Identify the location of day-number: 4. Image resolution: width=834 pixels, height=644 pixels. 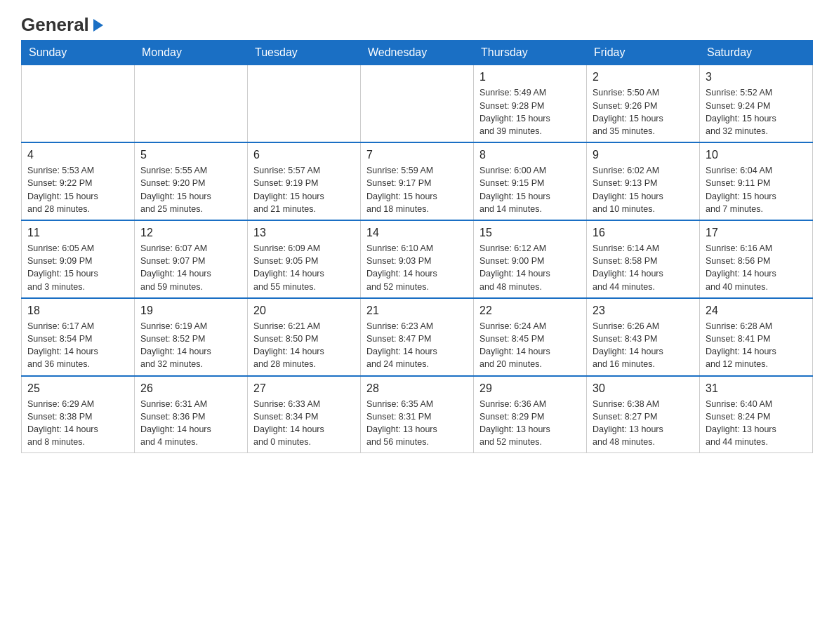
(78, 155).